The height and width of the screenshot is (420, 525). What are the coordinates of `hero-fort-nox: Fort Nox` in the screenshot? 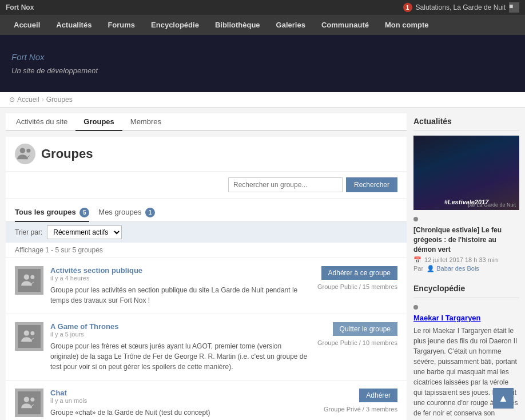 It's located at (262, 57).